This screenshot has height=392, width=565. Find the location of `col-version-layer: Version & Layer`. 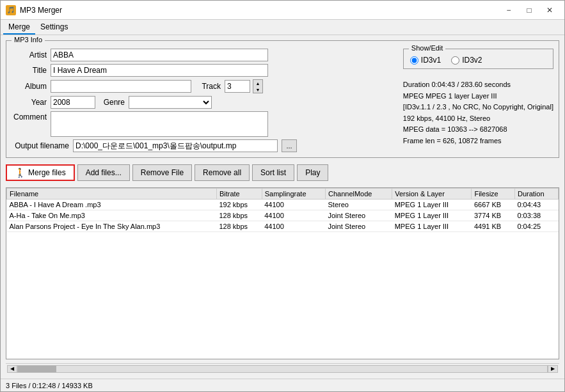

col-version-layer: Version & Layer is located at coordinates (432, 194).